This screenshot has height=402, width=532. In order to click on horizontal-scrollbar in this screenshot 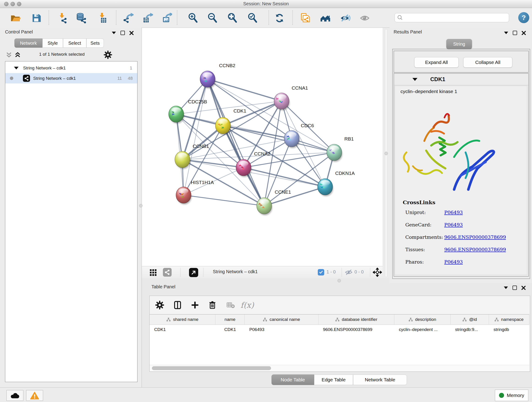, I will do `click(340, 368)`.